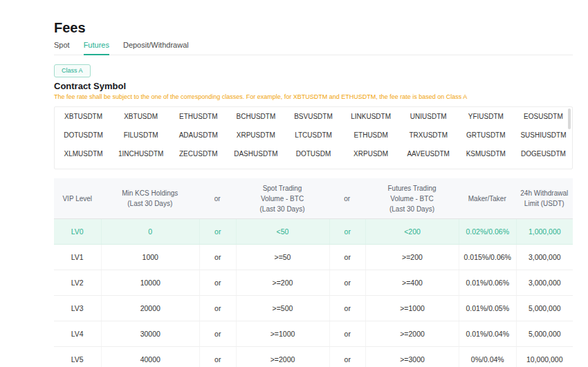 The width and height of the screenshot is (588, 367). Describe the element at coordinates (198, 135) in the screenshot. I see `contract-symbol-item: ADAUSDTM` at that location.